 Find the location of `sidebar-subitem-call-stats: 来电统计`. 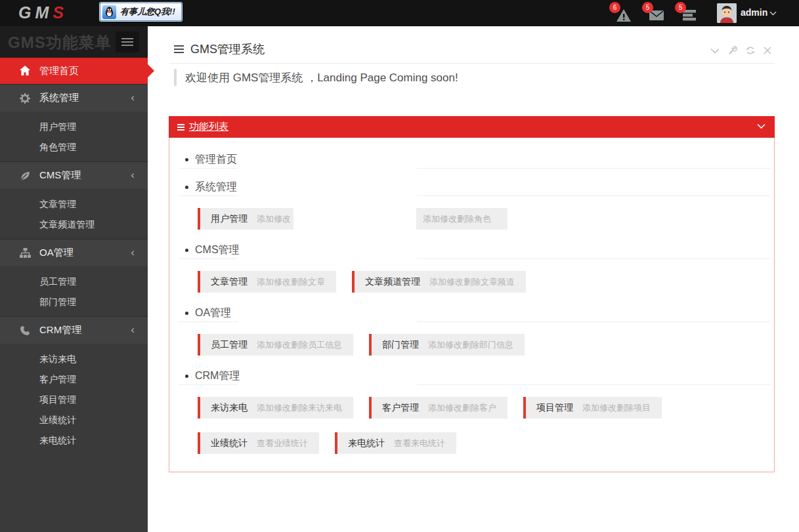

sidebar-subitem-call-stats: 来电统计 is located at coordinates (74, 441).